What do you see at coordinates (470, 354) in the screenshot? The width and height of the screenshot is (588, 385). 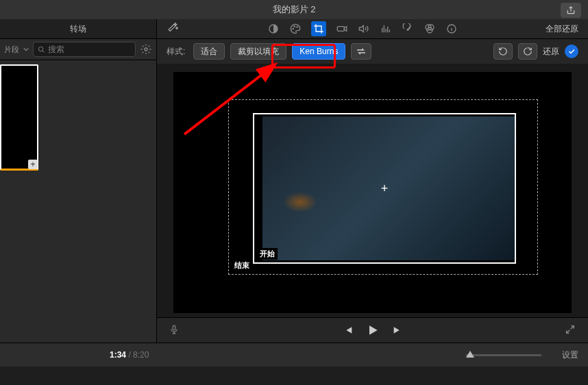 I see `zoom-handle` at bounding box center [470, 354].